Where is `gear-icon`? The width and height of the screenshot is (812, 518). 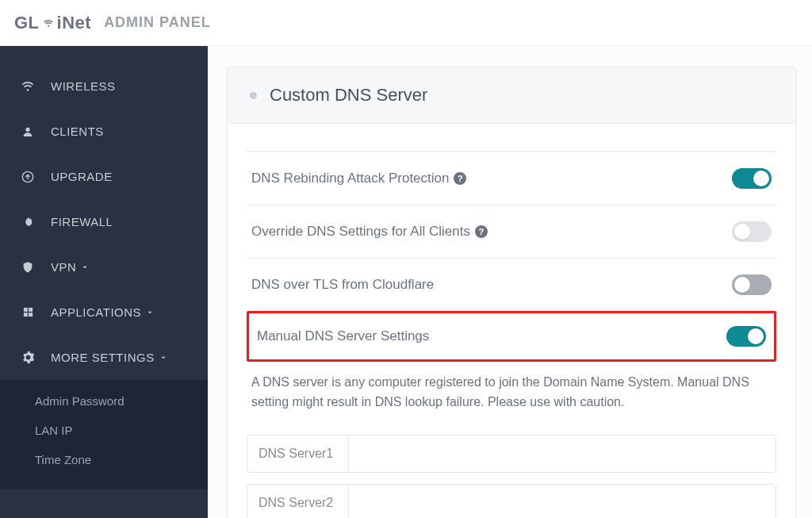
gear-icon is located at coordinates (28, 357).